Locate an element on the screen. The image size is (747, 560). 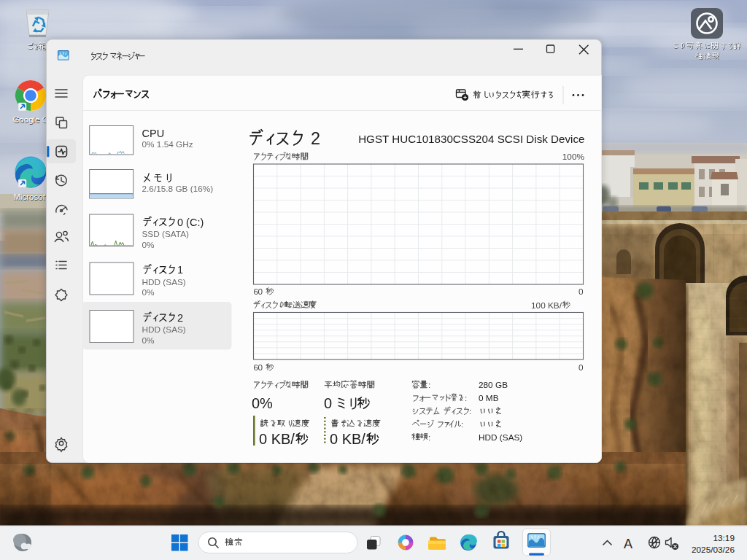
svg-text: CPU is located at coordinates (153, 133).